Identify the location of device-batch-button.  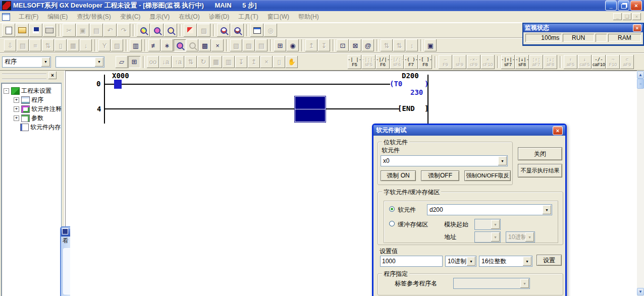
(192, 45).